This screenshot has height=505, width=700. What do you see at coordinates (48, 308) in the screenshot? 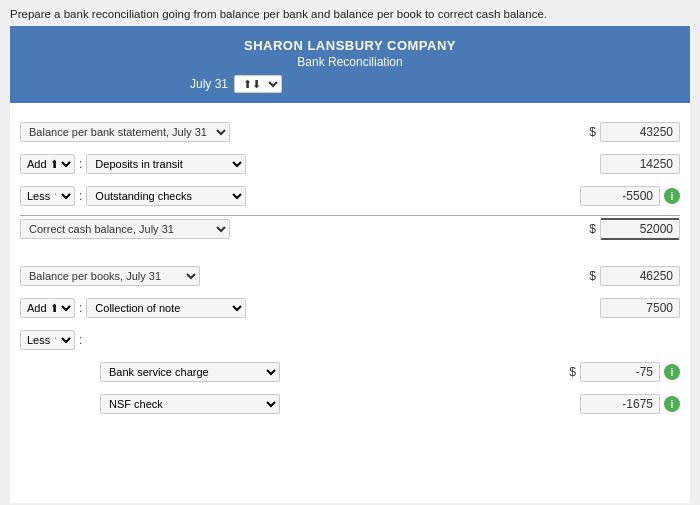
I see `book-add-select: Add ⬆⬇` at bounding box center [48, 308].